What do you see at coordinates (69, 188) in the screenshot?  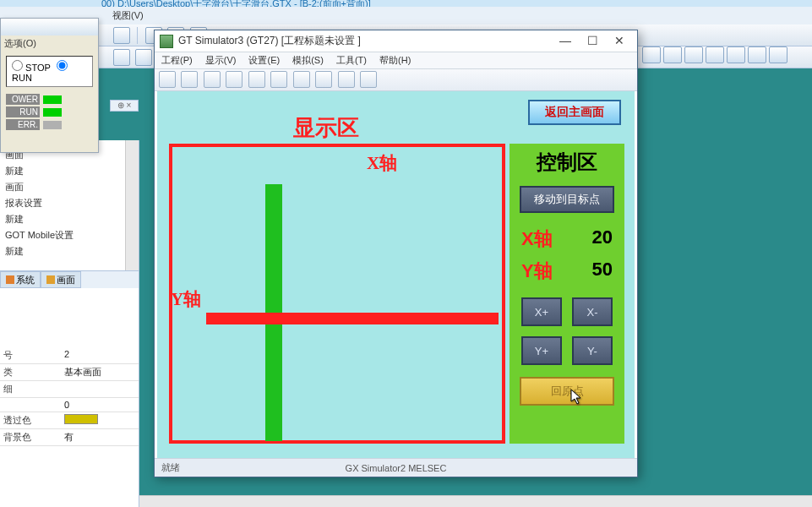 I see `tree-item: 画面` at bounding box center [69, 188].